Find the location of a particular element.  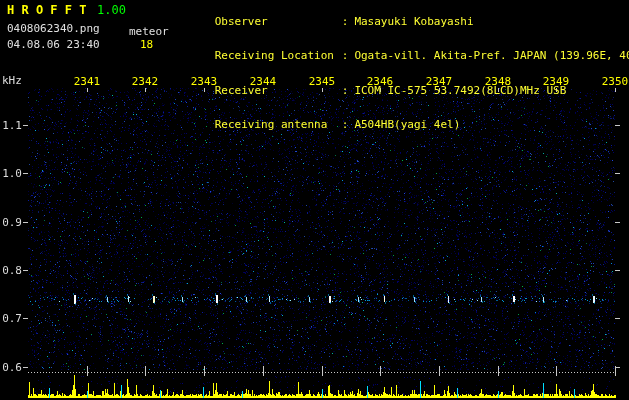

output-filename: 0408062340.png is located at coordinates (54, 28).